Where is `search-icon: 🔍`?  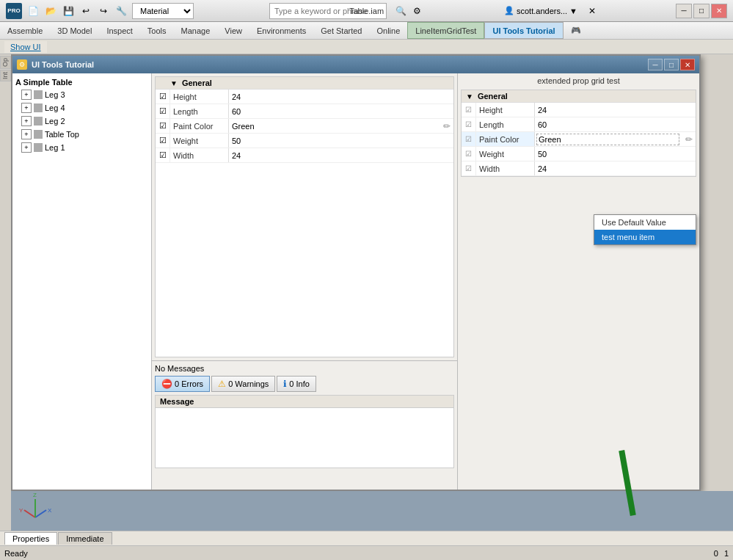 search-icon: 🔍 is located at coordinates (401, 11).